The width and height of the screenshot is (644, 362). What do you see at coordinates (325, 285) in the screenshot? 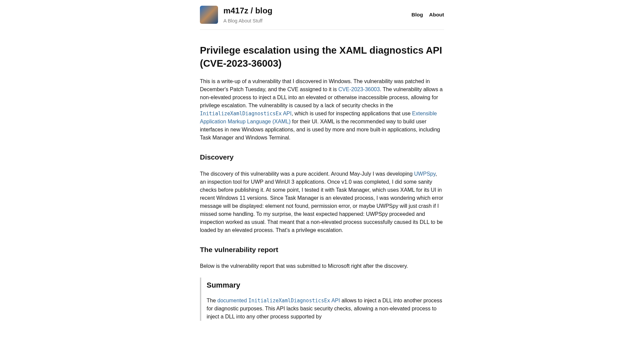
I see `summary-heading: Summary` at bounding box center [325, 285].